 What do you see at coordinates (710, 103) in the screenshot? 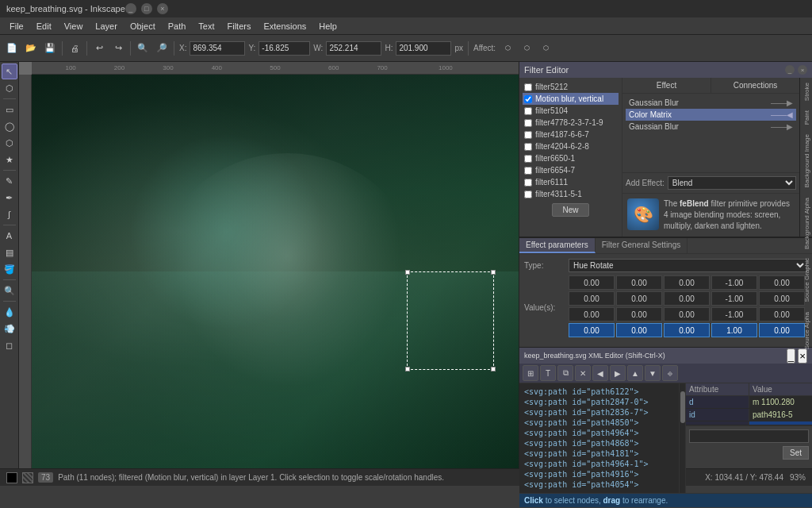
I see `effect-item-gaussian-1: Gaussian Blur ——▶` at bounding box center [710, 103].